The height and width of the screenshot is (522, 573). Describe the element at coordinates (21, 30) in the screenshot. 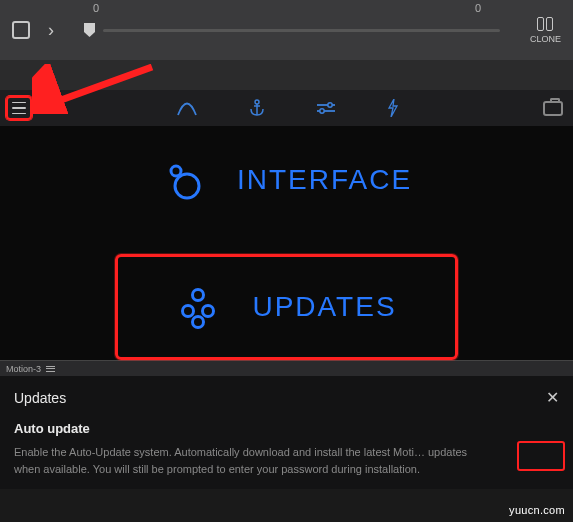

I see `stop-square-icon` at that location.